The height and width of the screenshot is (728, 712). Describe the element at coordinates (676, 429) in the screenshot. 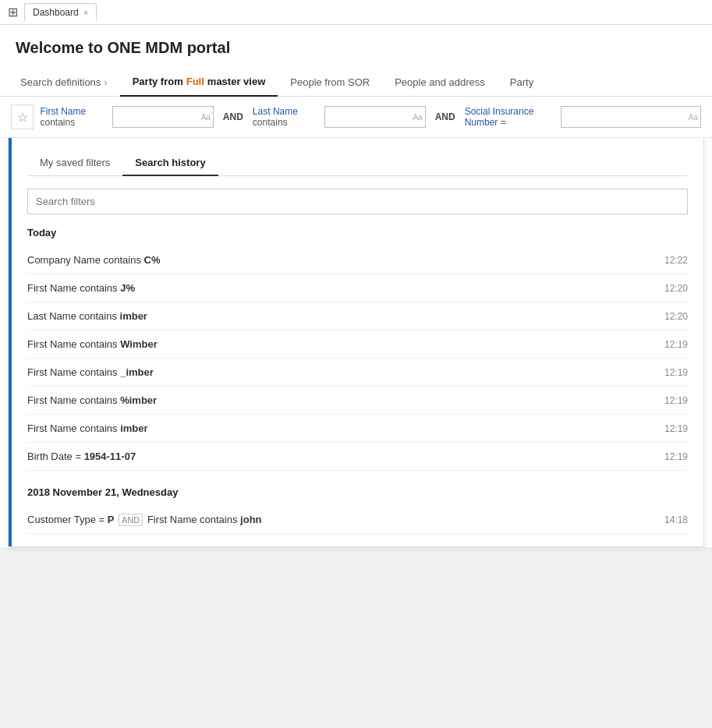

I see `history-item-time-6: 12:19` at that location.